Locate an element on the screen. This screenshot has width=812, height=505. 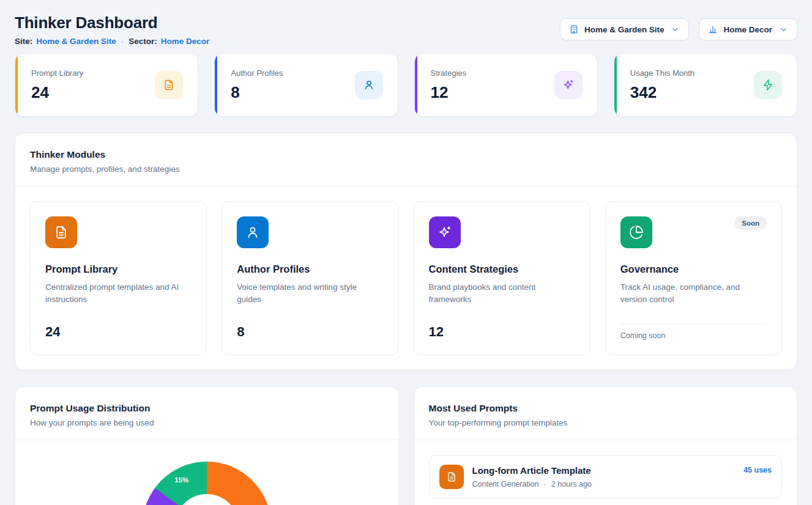
stat-card-usage: Usage This Month 342 is located at coordinates (706, 85).